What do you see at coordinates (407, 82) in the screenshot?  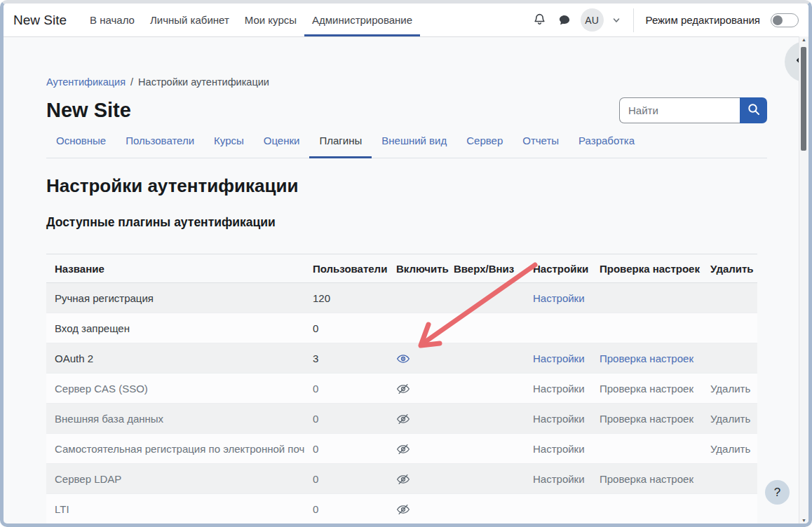 I see `breadcrumb: Аутентификация/Настройки аутентификации` at bounding box center [407, 82].